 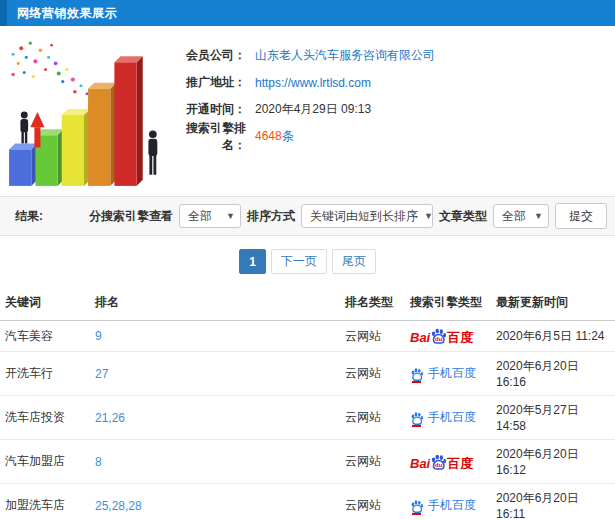 I want to click on filter-controls: 分搜索引擎查看 全部 ▼ 排序方式 关键词由短到长排序 ▼ 文章类型 全部 ▼ …, so click(x=348, y=216).